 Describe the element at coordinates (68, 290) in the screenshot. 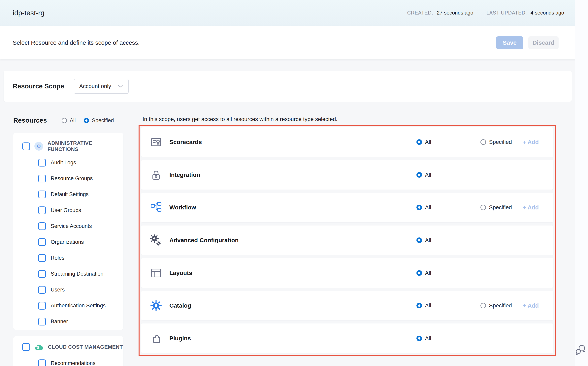

I see `sidebar-item-users: Users` at that location.